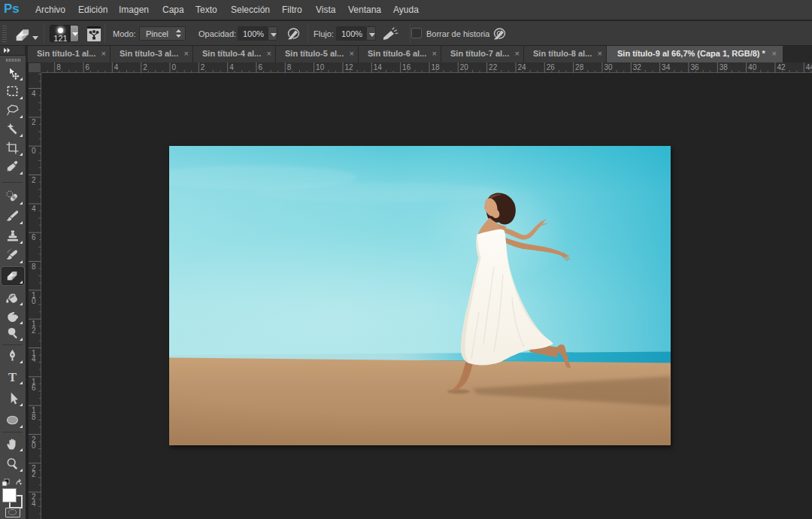 The width and height of the screenshot is (812, 519). Describe the element at coordinates (378, 68) in the screenshot. I see `svg-text: 14` at that location.